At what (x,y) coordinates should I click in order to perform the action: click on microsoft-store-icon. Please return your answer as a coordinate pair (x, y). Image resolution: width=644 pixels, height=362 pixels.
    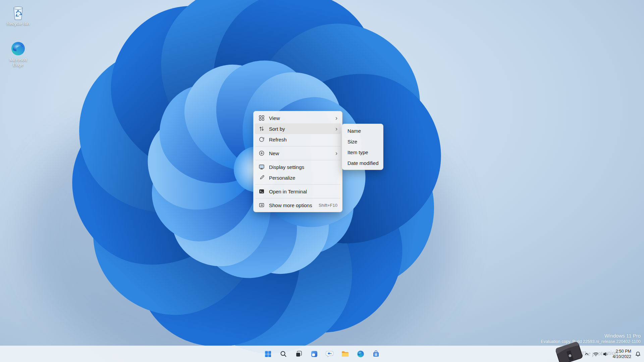
    Looking at the image, I should click on (376, 354).